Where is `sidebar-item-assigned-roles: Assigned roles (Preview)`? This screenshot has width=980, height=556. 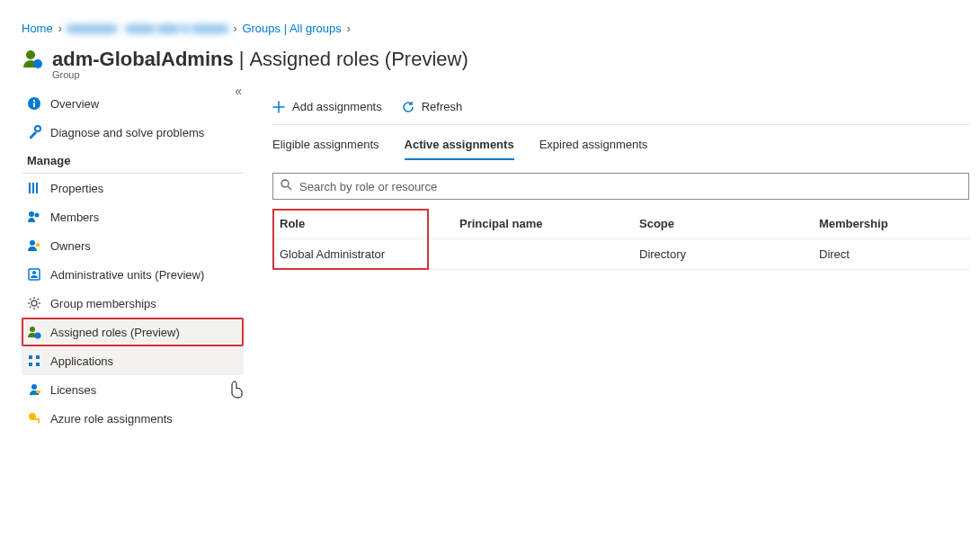
sidebar-item-assigned-roles: Assigned roles (Preview) is located at coordinates (133, 332).